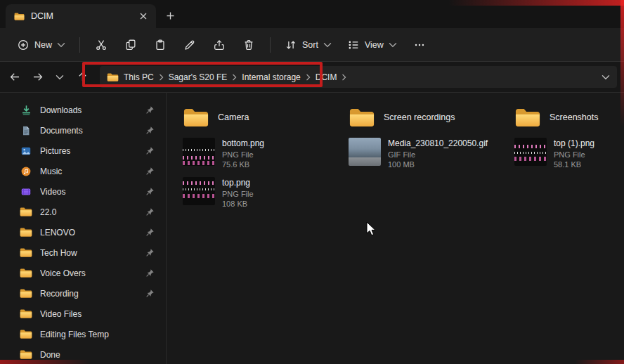 This screenshot has width=624, height=364. Describe the element at coordinates (89, 131) in the screenshot. I see `sidebar-item-label: Documents` at that location.